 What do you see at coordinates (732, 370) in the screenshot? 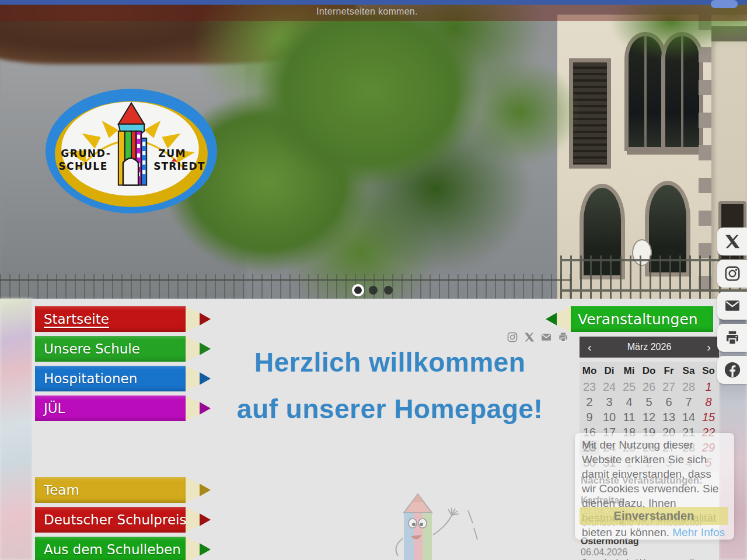
I see `facebook-icon` at bounding box center [732, 370].